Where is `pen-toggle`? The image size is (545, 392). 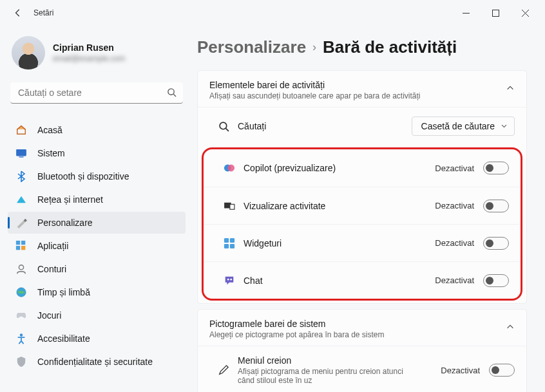
pen-toggle is located at coordinates (502, 370).